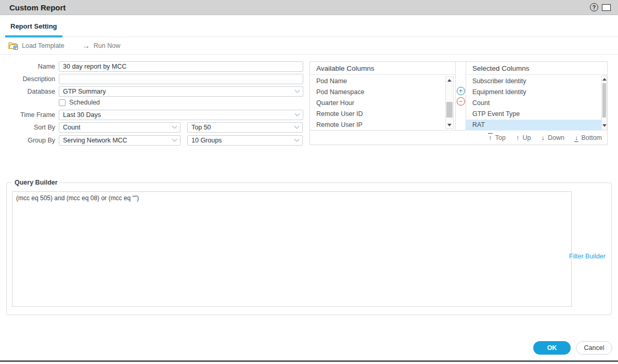 The image size is (618, 364). What do you see at coordinates (587, 256) in the screenshot?
I see `filter-builder-link: Filter Builder` at bounding box center [587, 256].